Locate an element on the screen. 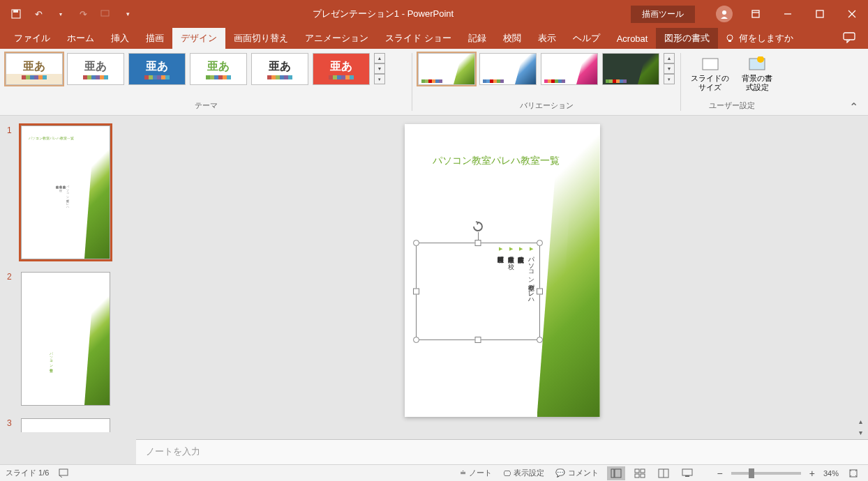 The height and width of the screenshot is (481, 868). tab-format: 図形の書式 is located at coordinates (687, 38).